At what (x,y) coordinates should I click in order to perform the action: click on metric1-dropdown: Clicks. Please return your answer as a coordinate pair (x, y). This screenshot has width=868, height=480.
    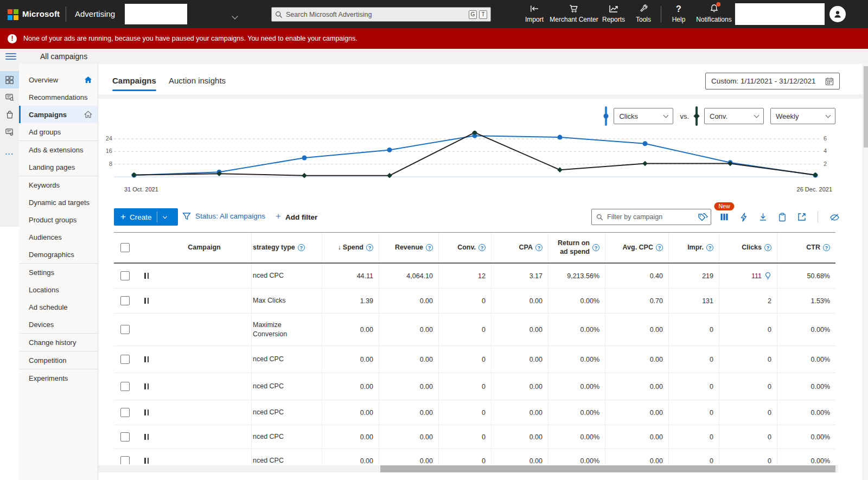
    Looking at the image, I should click on (643, 116).